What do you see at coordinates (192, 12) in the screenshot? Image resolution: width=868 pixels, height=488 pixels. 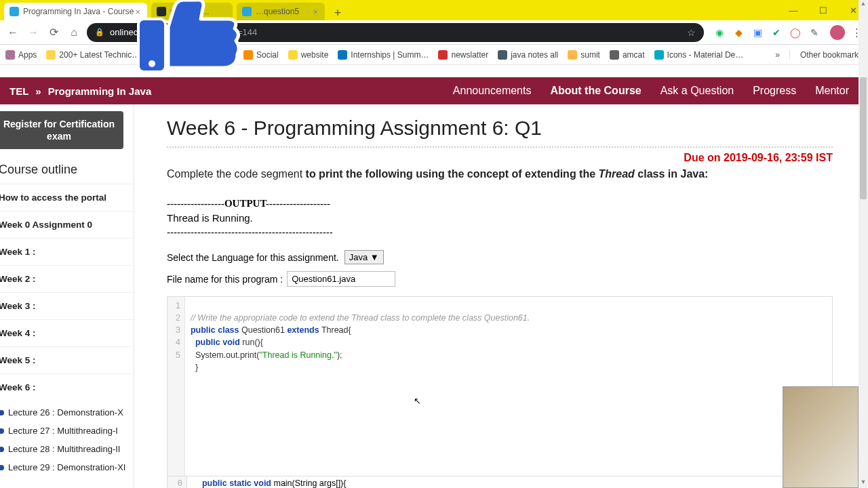 I see `browser-tab: nptel201…` at bounding box center [192, 12].